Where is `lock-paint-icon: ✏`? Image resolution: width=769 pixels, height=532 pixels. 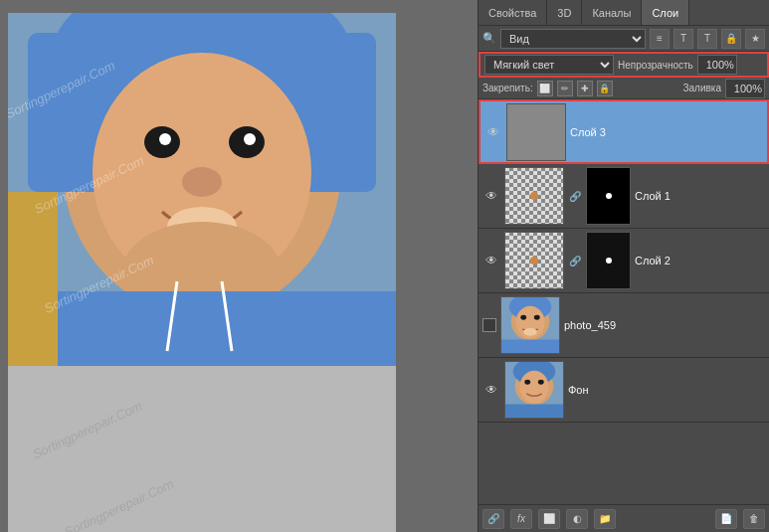 lock-paint-icon: ✏ is located at coordinates (565, 89).